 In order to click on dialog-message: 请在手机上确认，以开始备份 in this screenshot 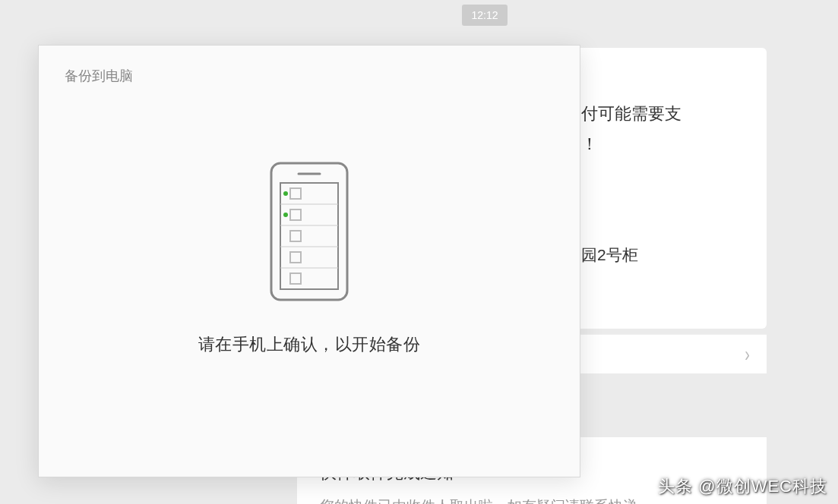, I will do `click(310, 345)`.